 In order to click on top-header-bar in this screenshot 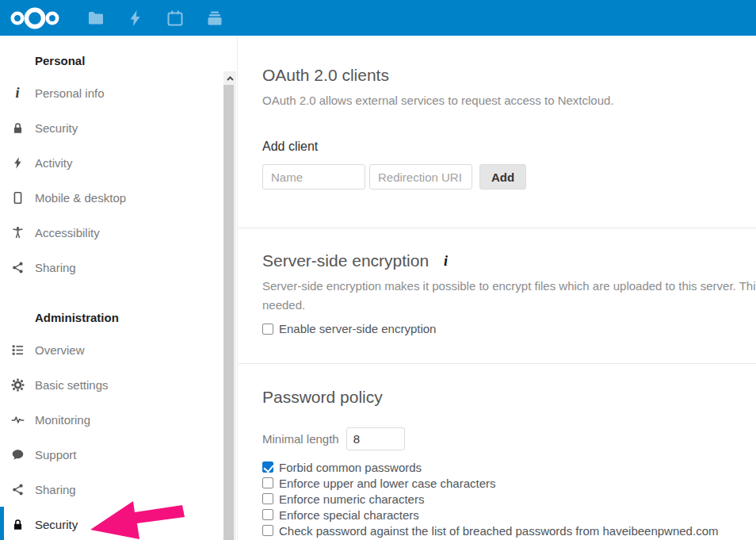, I will do `click(378, 17)`.